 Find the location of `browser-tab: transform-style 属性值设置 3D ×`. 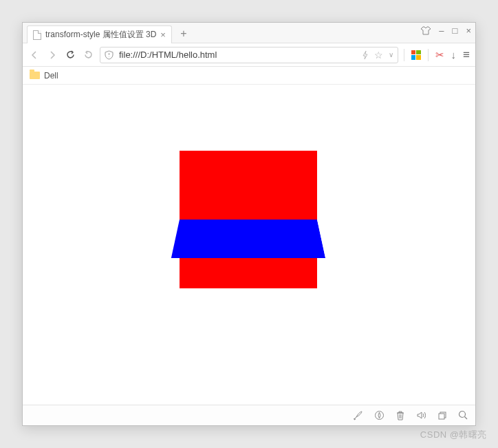

browser-tab: transform-style 属性值设置 3D × is located at coordinates (99, 34).